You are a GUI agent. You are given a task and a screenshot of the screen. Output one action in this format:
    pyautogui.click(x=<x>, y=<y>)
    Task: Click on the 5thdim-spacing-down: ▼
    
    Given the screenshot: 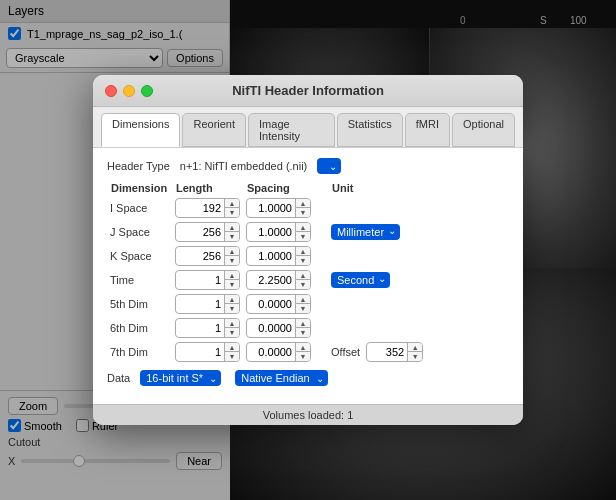 What is the action you would take?
    pyautogui.click(x=303, y=308)
    